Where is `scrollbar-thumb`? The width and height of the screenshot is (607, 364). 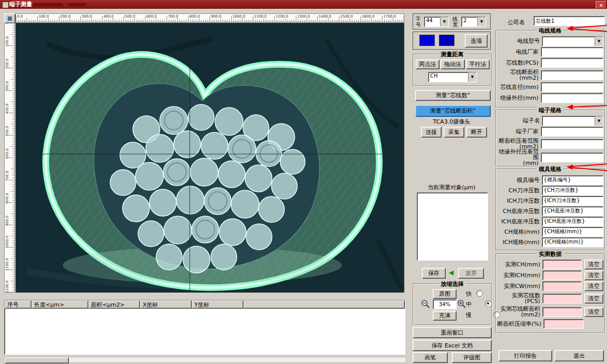
scrollbar-thumb is located at coordinates (37, 360).